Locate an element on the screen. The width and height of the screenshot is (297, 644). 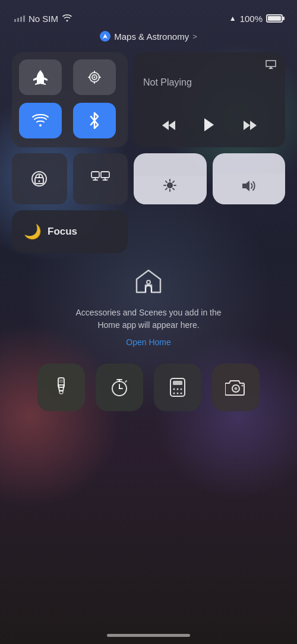
status-right: ▲ 100% is located at coordinates (256, 19).